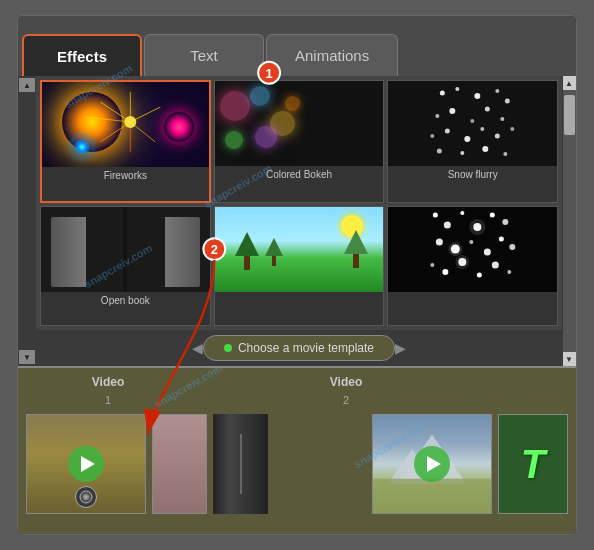 This screenshot has height=550, width=594. What do you see at coordinates (126, 250) in the screenshot?
I see `openbook-thumbnail` at bounding box center [126, 250].